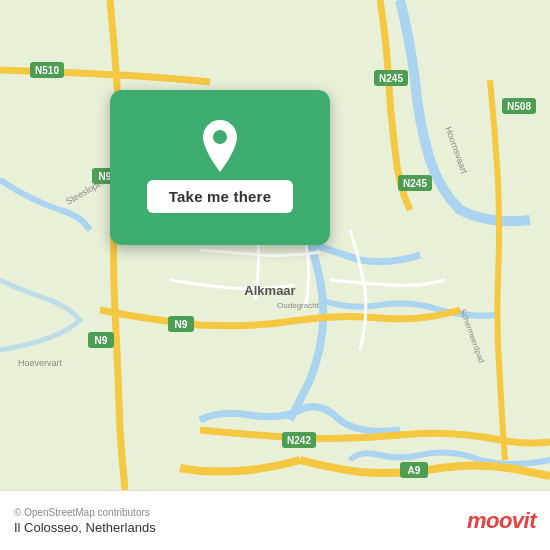 The width and height of the screenshot is (550, 550). I want to click on moovit-brand-text: moovit, so click(502, 521).